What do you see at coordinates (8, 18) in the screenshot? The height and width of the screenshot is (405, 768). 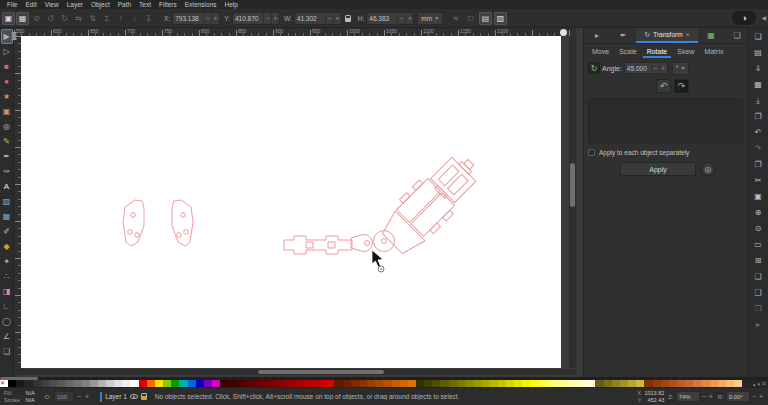 I see `select-all-button: ▣` at bounding box center [8, 18].